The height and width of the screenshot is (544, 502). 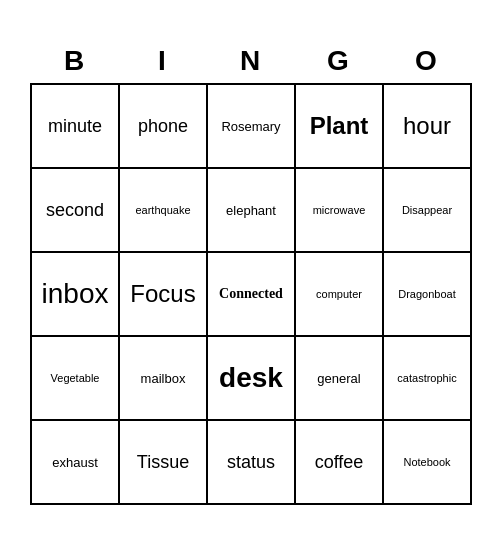 I want to click on cell-0-4: hour, so click(x=428, y=127).